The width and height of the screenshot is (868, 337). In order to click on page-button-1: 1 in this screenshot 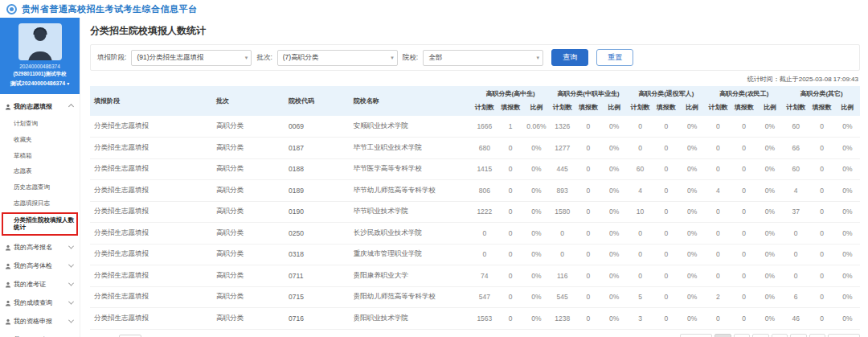, I will do `click(723, 335)`.